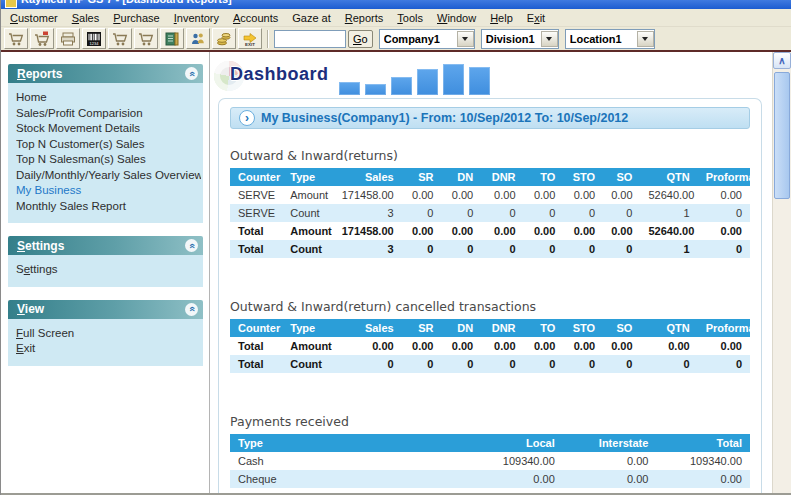 Image resolution: width=791 pixels, height=495 pixels. I want to click on delivery-cart-icon, so click(120, 39).